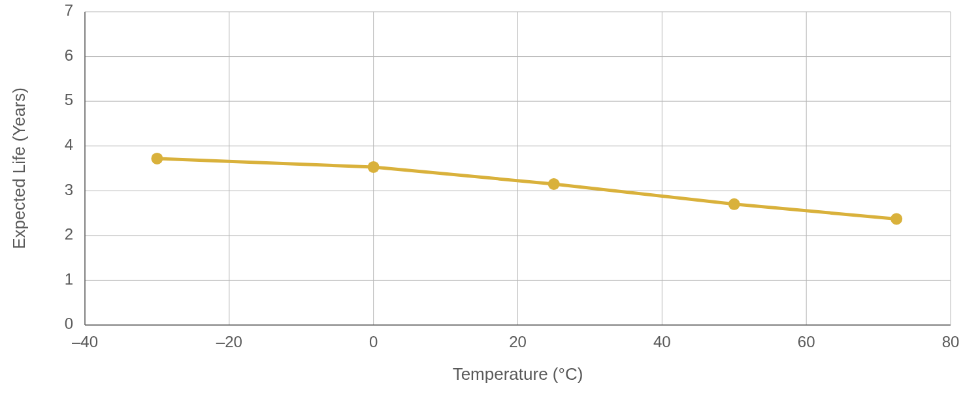  I want to click on y-axis-title: Expected Life (Years), so click(19, 168).